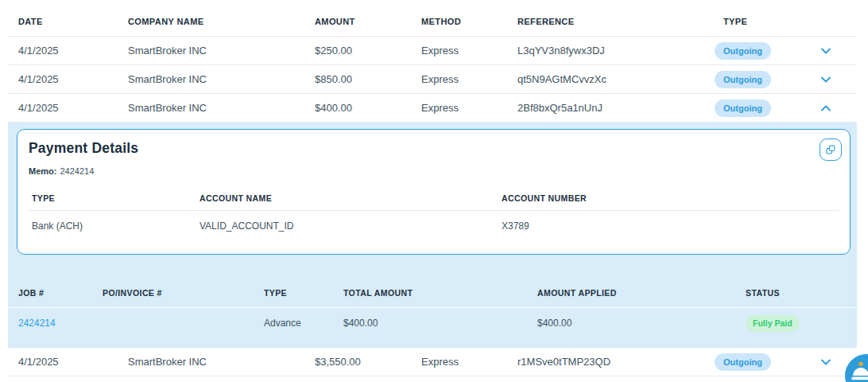  What do you see at coordinates (368, 361) in the screenshot?
I see `payment-amount: $3,550.00` at bounding box center [368, 361].